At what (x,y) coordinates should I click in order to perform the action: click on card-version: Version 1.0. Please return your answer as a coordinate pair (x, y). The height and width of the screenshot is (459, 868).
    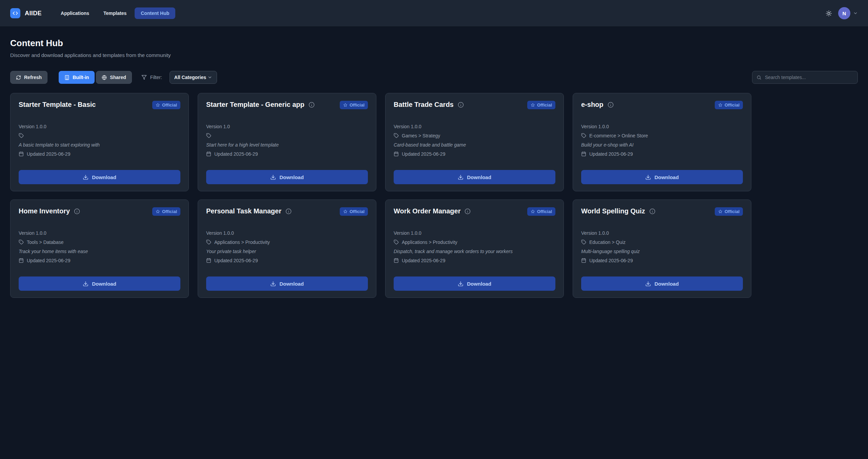
    Looking at the image, I should click on (287, 126).